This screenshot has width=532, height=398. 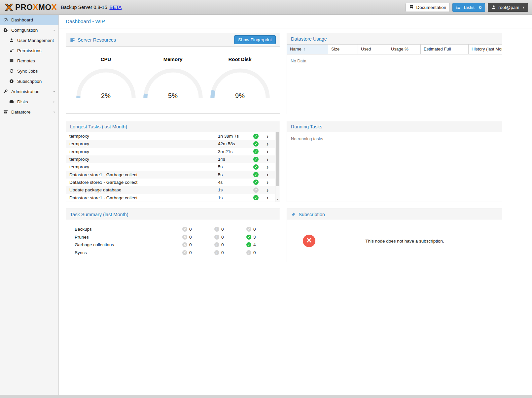 What do you see at coordinates (170, 190) in the screenshot?
I see `longest-task-row: Update package database 1s` at bounding box center [170, 190].